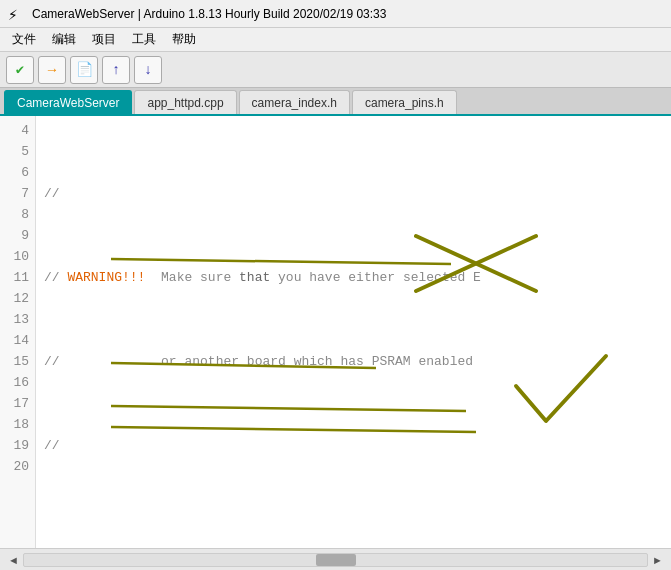  What do you see at coordinates (354, 194) in the screenshot?
I see `code-line-4: //` at bounding box center [354, 194].